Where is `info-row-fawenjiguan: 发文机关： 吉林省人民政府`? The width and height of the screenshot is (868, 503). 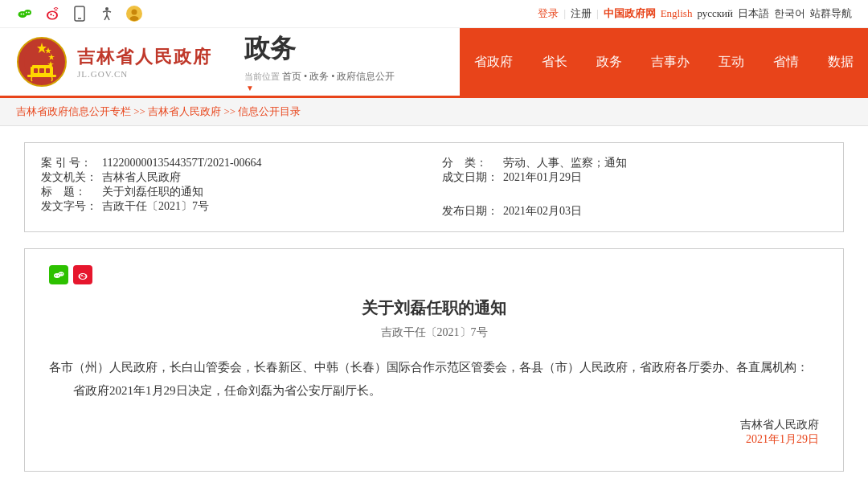
info-row-fawenjiguan: 发文机关： 吉林省人民政府 is located at coordinates (233, 178).